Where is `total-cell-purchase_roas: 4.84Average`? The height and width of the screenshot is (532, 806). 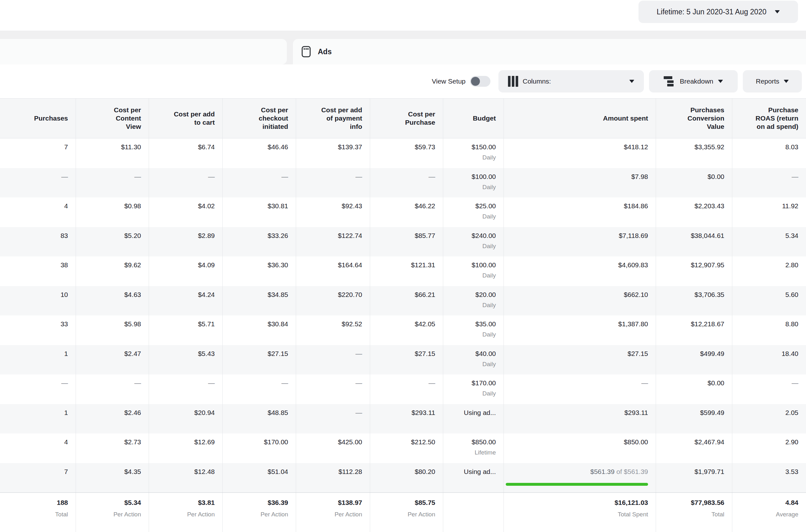 total-cell-purchase_roas: 4.84Average is located at coordinates (769, 512).